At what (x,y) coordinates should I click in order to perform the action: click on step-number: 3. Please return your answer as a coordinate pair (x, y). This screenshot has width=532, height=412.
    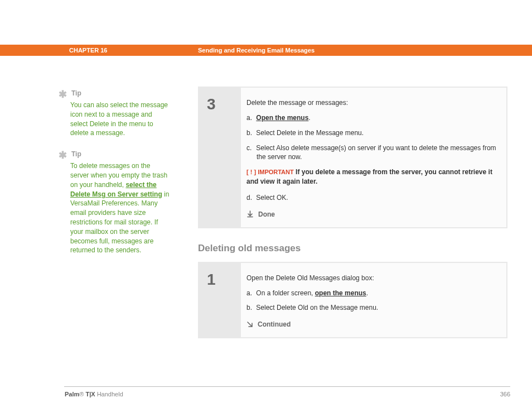
    Looking at the image, I should click on (224, 104).